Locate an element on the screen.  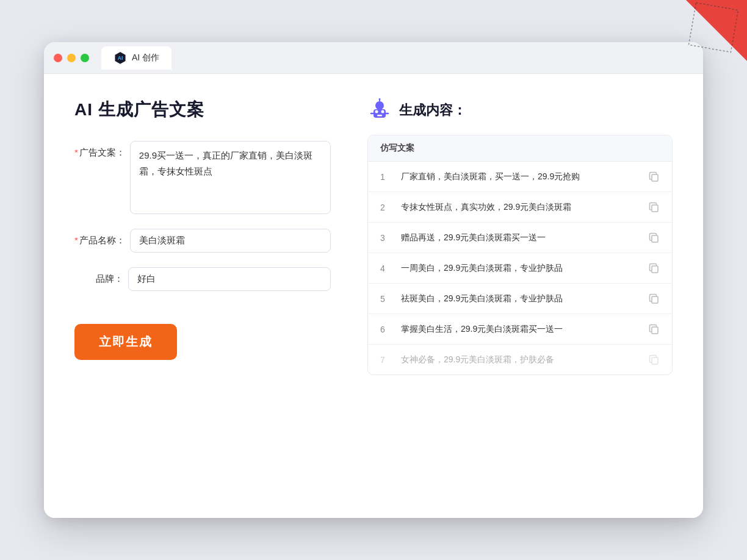
result-text: 女神必备，29.9元美白淡斑霜，护肤必备 is located at coordinates (521, 360).